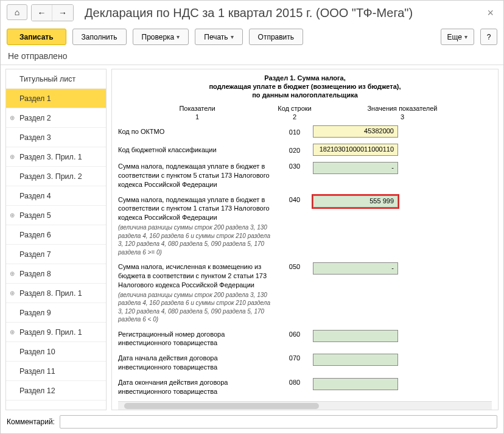 This screenshot has width=504, height=434. I want to click on row-code: 020, so click(295, 150).